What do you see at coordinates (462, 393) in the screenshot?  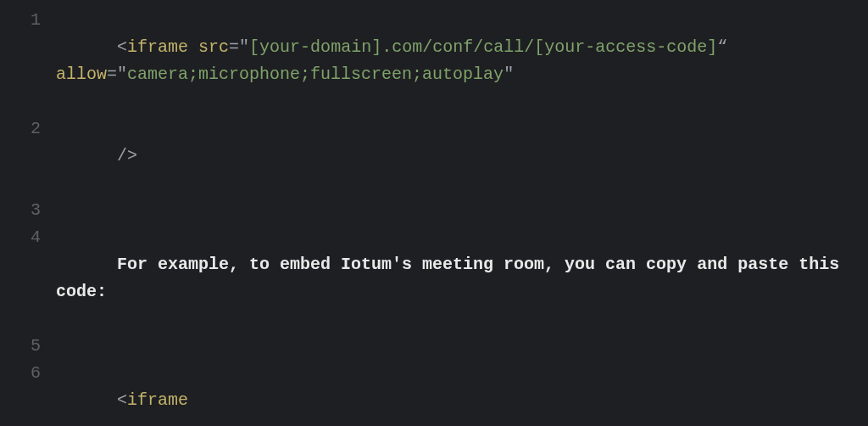 I see `code-content: <iframe` at bounding box center [462, 393].